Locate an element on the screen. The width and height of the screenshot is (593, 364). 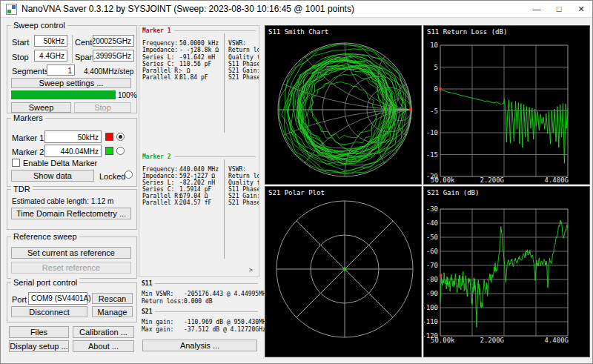
svg-text: -5 is located at coordinates (434, 111).